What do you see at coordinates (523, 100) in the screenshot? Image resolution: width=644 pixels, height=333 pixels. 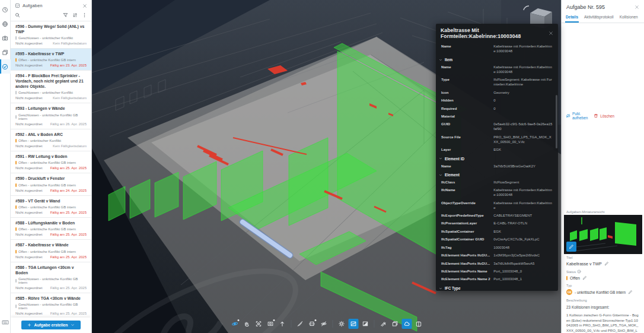 I see `property-value: 0` at bounding box center [523, 100].